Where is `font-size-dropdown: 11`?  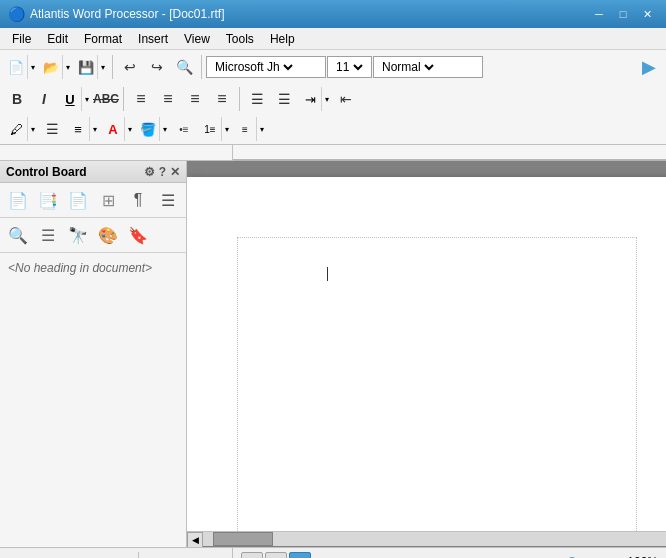
font-size-dropdown: 11 is located at coordinates (350, 67).